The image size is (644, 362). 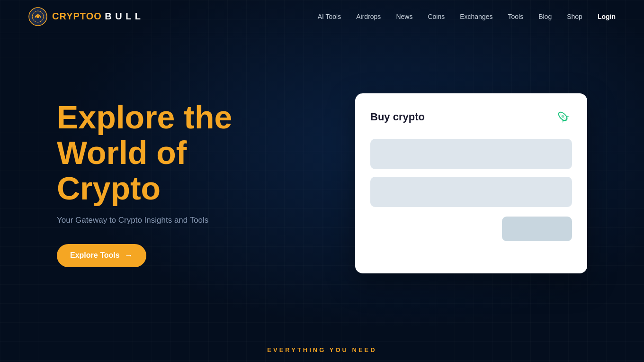 I want to click on nav-item-exchanges: Exchanges, so click(x=476, y=17).